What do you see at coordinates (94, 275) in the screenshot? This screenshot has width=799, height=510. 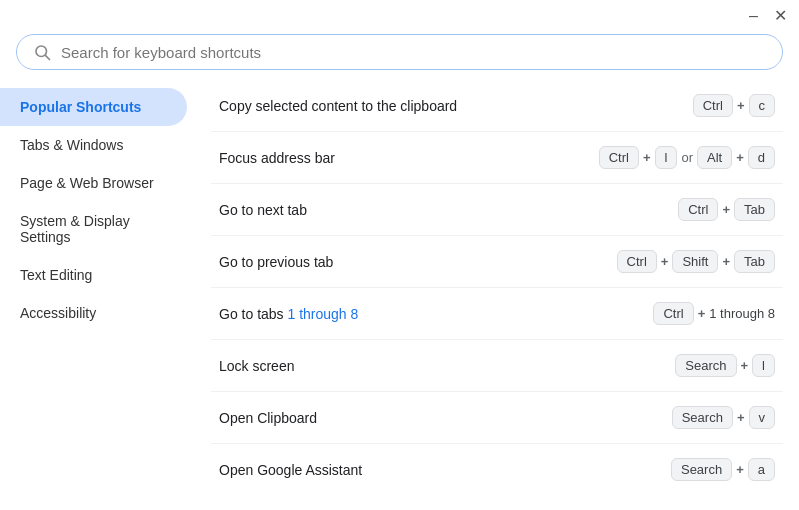 I see `sidebar-item-text: Text Editing` at bounding box center [94, 275].